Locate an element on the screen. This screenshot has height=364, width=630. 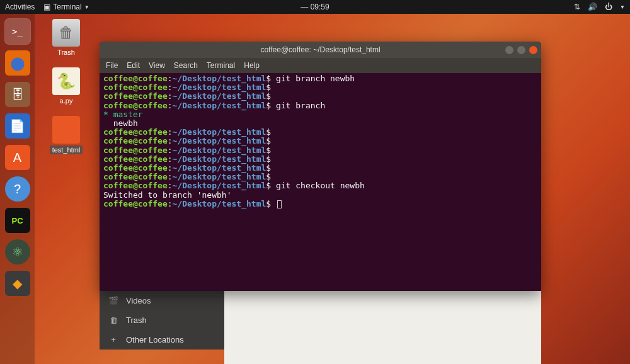
window-minimize-button is located at coordinates (509, 50).